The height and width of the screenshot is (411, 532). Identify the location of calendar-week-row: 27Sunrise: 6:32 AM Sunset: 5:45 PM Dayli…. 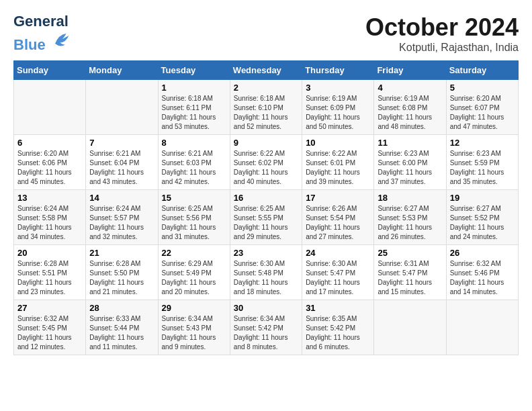
(266, 328).